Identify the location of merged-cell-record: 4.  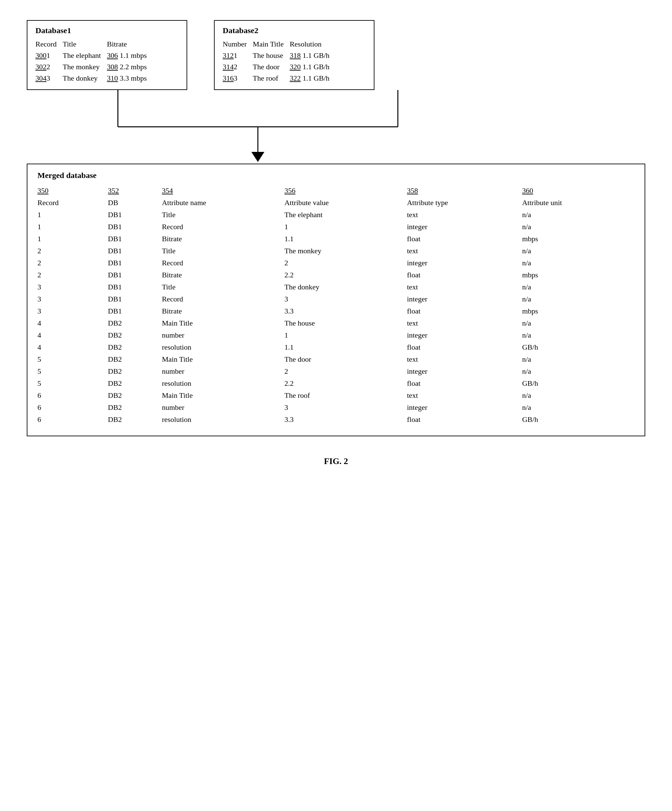
(73, 323).